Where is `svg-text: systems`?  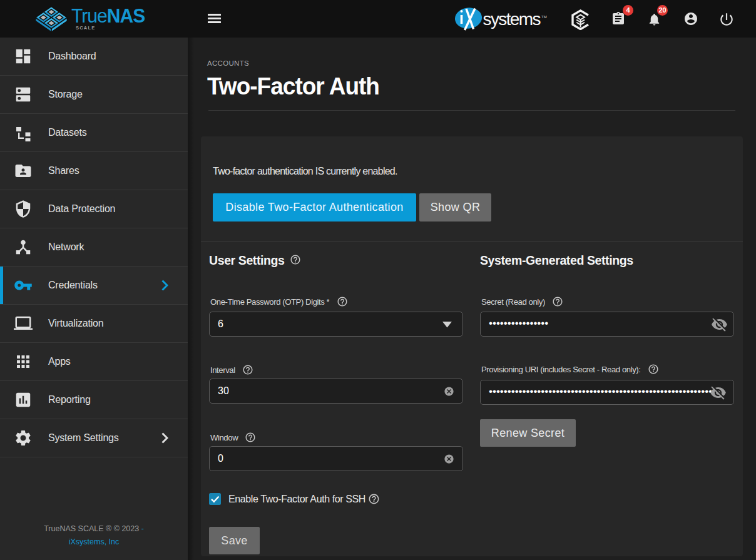
svg-text: systems is located at coordinates (512, 19).